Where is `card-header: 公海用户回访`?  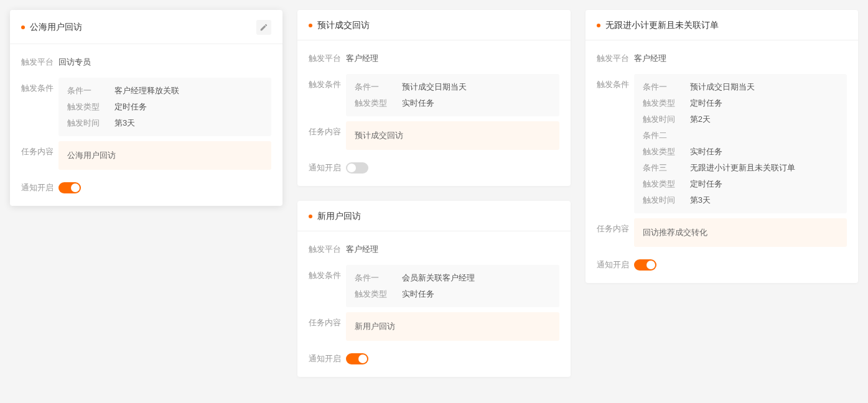
card-header: 公海用户回访 is located at coordinates (146, 27).